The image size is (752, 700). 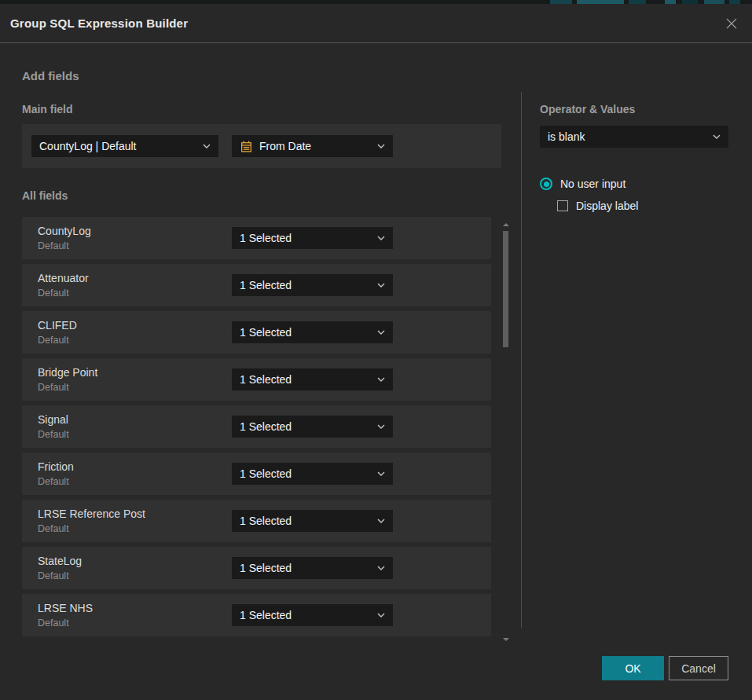 I want to click on field-name: StateLog, so click(x=60, y=561).